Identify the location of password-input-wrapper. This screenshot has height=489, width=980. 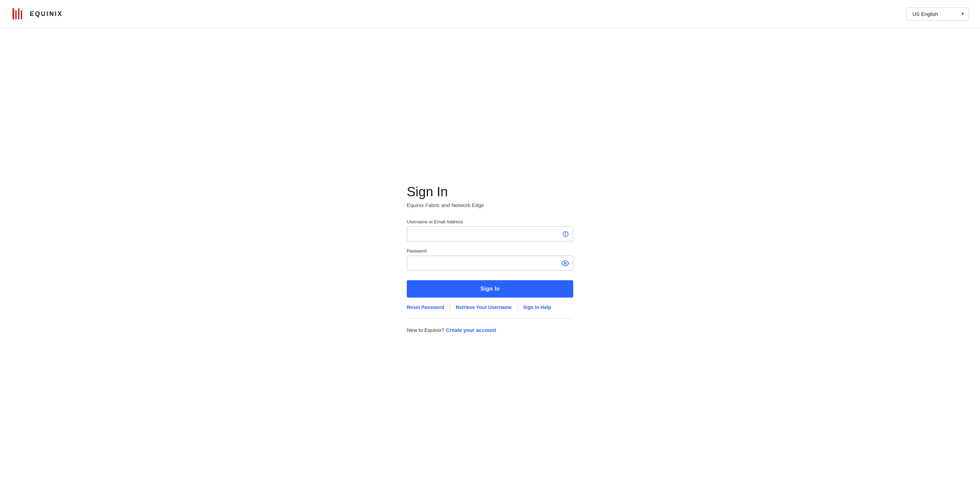
(490, 263).